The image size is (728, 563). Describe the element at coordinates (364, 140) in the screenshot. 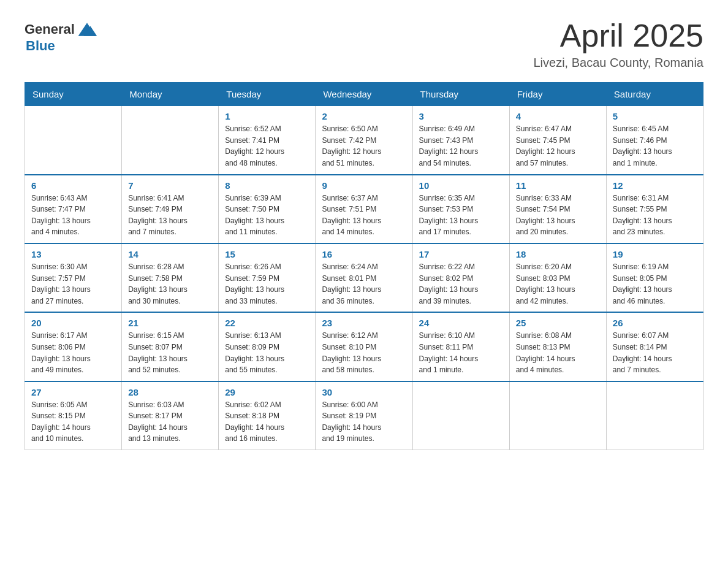

I see `calendar-week-row: 1Sunrise: 6:52 AM Sunset: 7:41 PM Daylig…` at that location.